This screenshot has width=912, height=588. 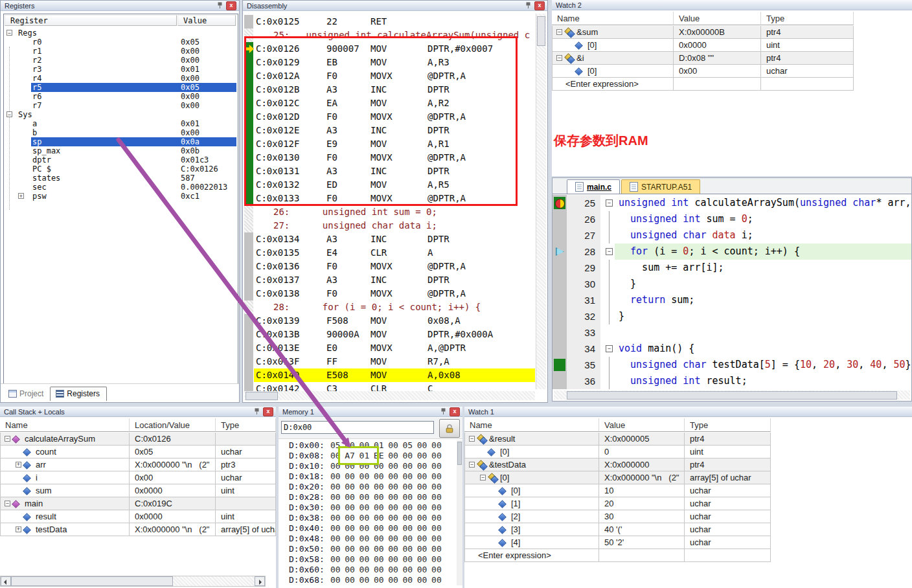 What do you see at coordinates (120, 115) in the screenshot?
I see `register-group-row: −Sys` at bounding box center [120, 115].